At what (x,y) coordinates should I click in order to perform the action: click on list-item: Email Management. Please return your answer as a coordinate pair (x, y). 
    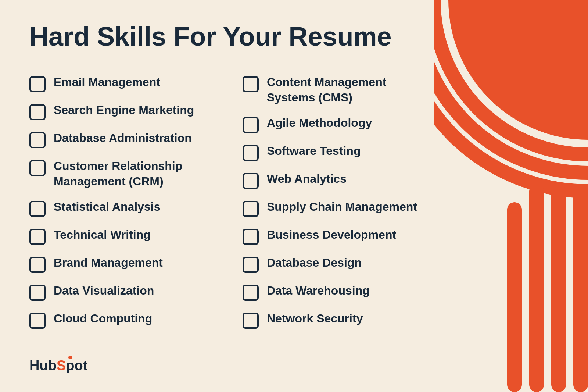
    Looking at the image, I should click on (121, 83).